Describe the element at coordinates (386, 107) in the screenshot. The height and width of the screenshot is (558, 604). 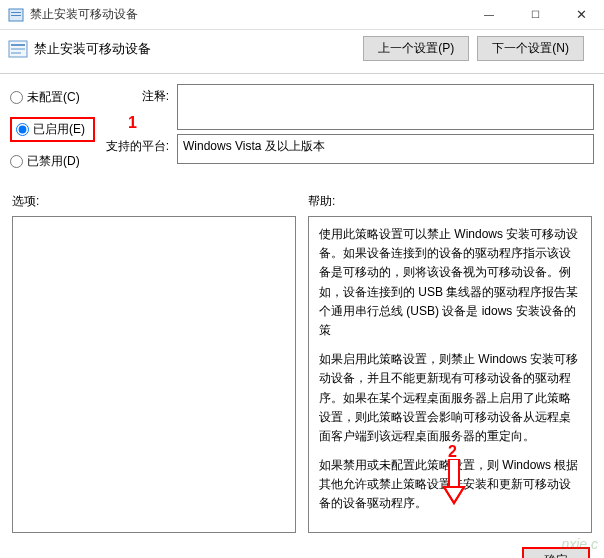
I see `comment-input` at that location.